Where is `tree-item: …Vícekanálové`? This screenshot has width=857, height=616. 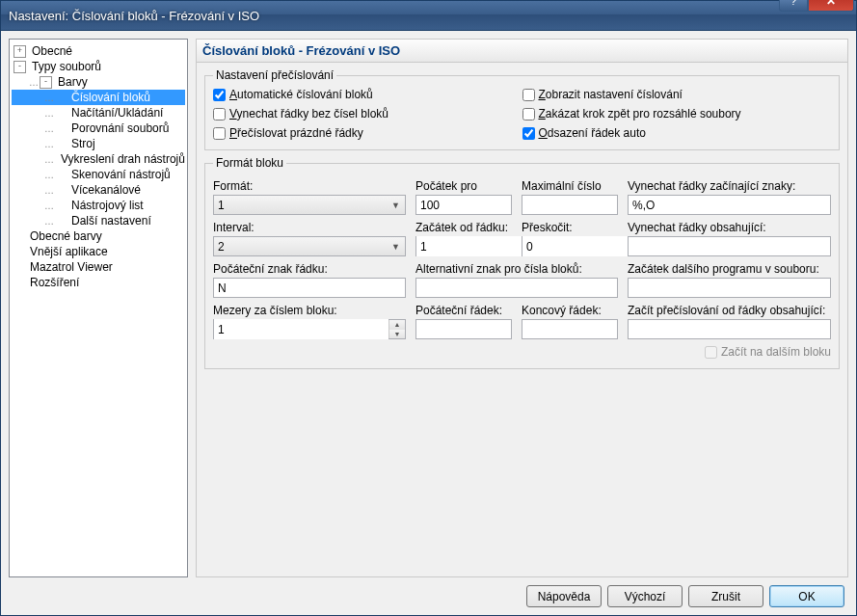
tree-item: …Vícekanálové is located at coordinates (98, 190).